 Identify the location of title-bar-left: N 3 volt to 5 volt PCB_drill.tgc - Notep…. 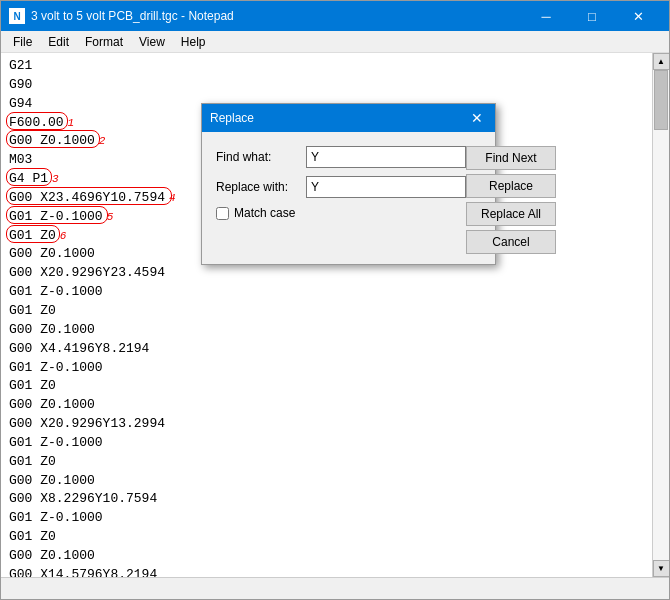
(122, 16).